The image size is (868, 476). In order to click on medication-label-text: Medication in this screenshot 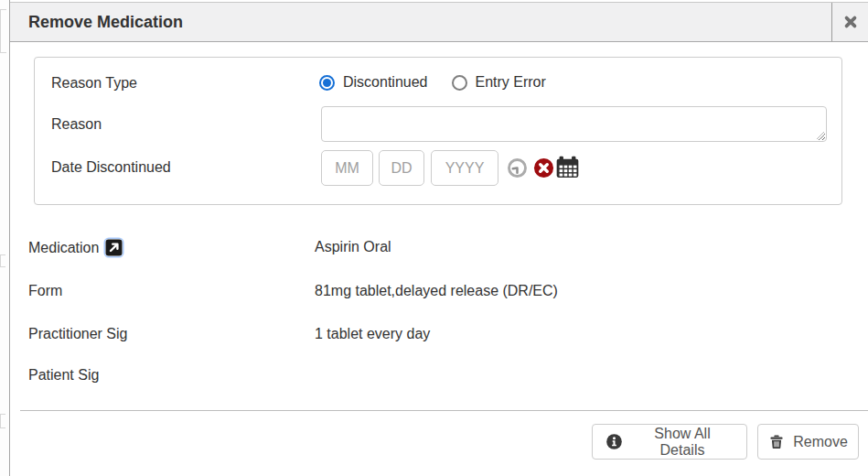, I will do `click(64, 248)`.